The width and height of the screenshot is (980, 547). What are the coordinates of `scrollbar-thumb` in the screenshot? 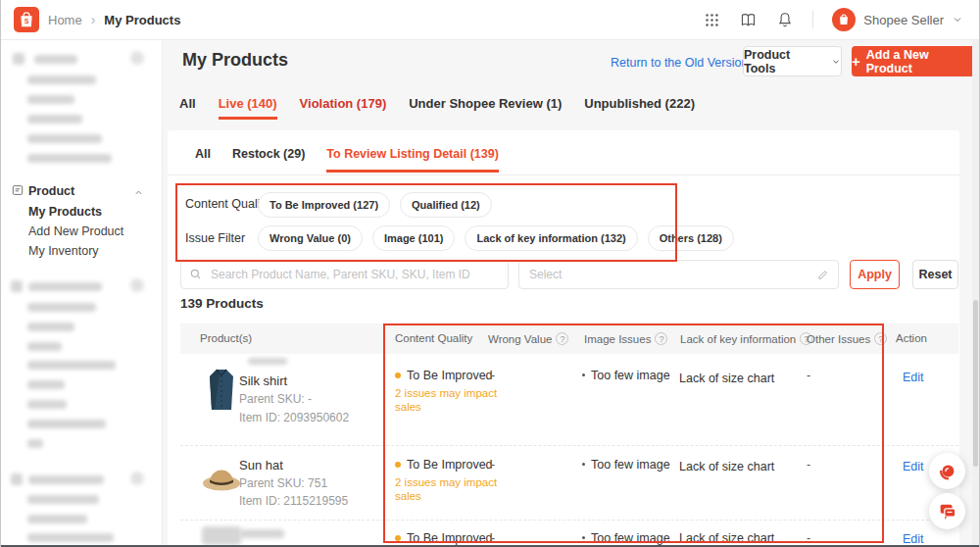 It's located at (976, 383).